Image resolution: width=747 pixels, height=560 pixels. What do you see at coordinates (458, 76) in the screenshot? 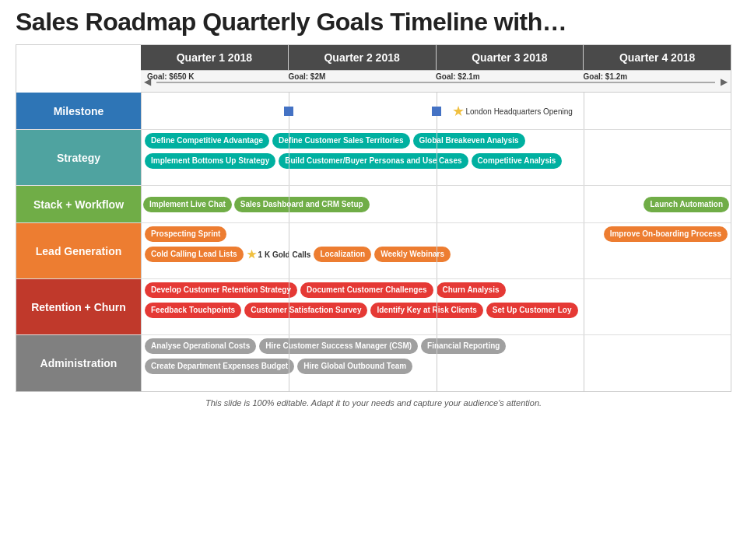
I see `goal-q3: Goal: $2.1m` at bounding box center [458, 76].